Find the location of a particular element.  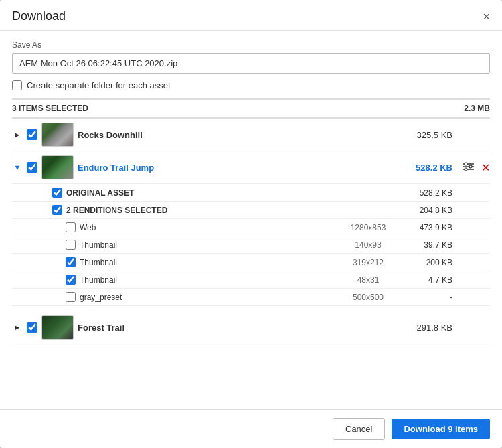

thumb2-label: Thumbnail is located at coordinates (209, 263).